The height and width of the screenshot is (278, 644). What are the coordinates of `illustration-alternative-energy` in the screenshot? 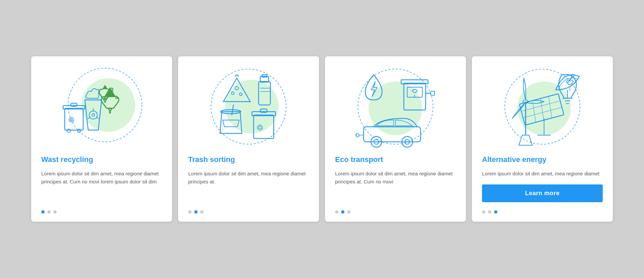 It's located at (542, 107).